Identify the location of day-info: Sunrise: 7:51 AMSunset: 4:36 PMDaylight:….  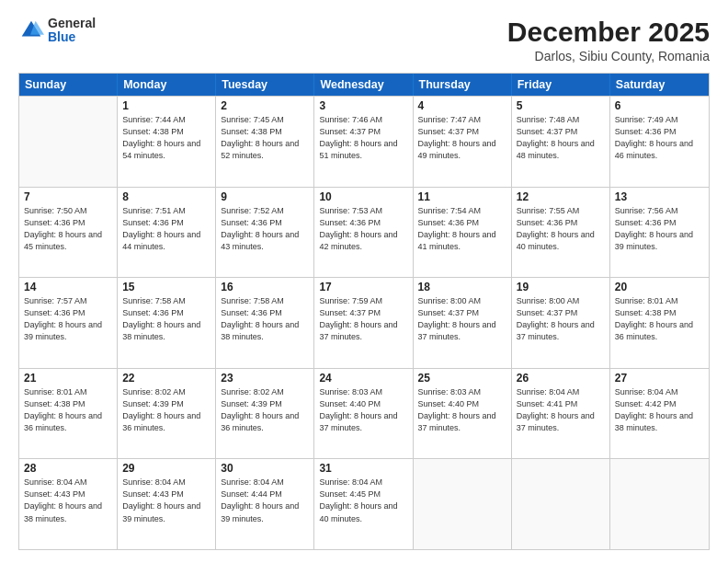
(166, 229).